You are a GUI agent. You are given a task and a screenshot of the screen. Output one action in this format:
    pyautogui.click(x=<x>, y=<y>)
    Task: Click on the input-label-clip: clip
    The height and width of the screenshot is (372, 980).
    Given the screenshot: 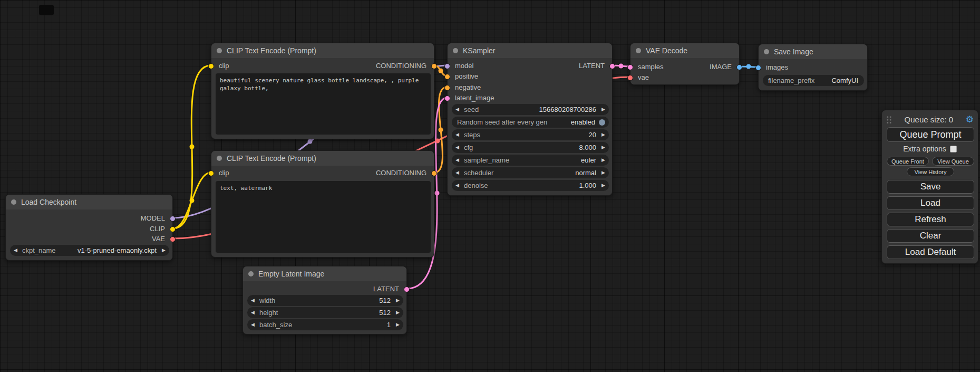 What is the action you would take?
    pyautogui.click(x=224, y=173)
    